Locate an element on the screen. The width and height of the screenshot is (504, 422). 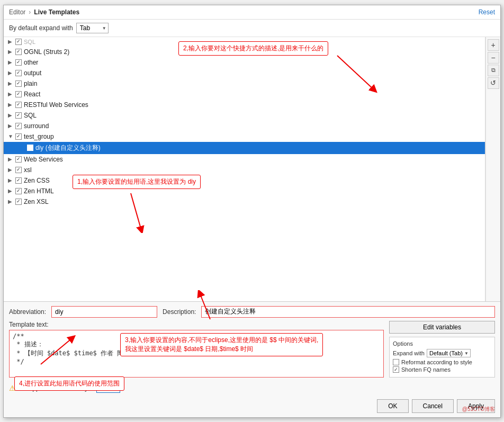
list-item: ▶ SQL is located at coordinates (245, 42).